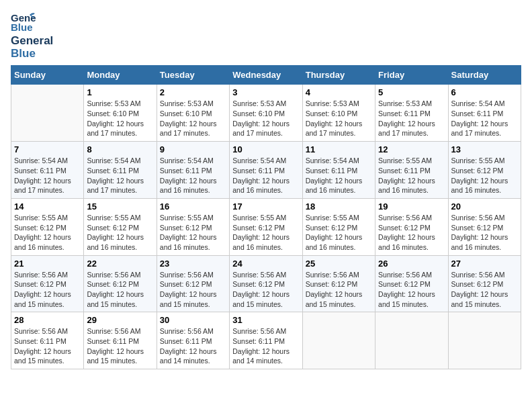 The height and width of the screenshot is (411, 532). Describe the element at coordinates (339, 227) in the screenshot. I see `calendar-cell: 18Sunrise: 5:55 AM Sunset: 6:12 PM Dayli…` at that location.